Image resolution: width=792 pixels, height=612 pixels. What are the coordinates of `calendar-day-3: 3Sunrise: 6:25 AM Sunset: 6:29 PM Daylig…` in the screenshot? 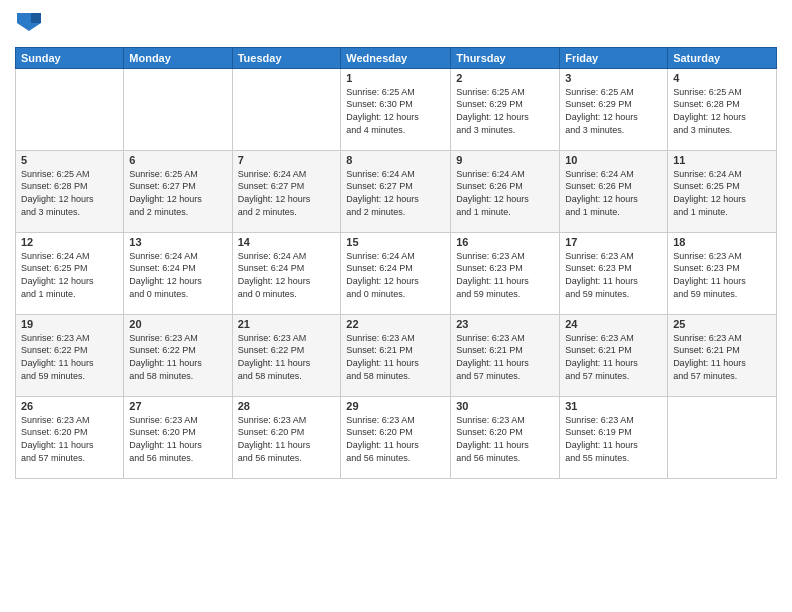 It's located at (614, 109).